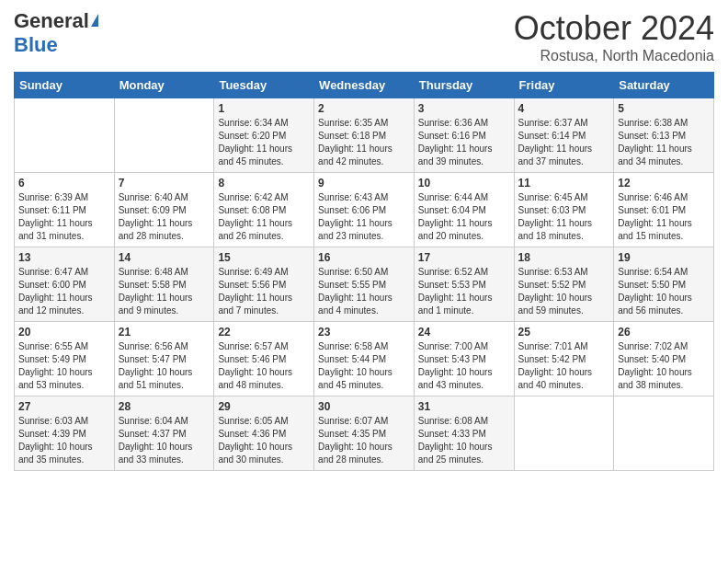 The height and width of the screenshot is (563, 728). What do you see at coordinates (164, 434) in the screenshot?
I see `calendar-cell: 28Sunrise: 6:04 AMSunset: 4:37 PMDayligh…` at bounding box center [164, 434].